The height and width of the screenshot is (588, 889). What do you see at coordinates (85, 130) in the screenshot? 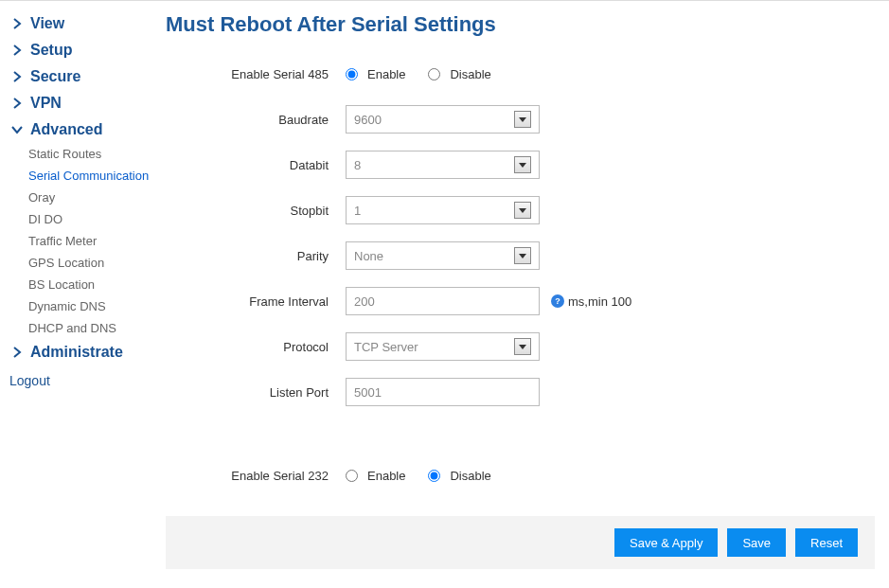
I see `nav-group-advanced: Advanced` at bounding box center [85, 130].